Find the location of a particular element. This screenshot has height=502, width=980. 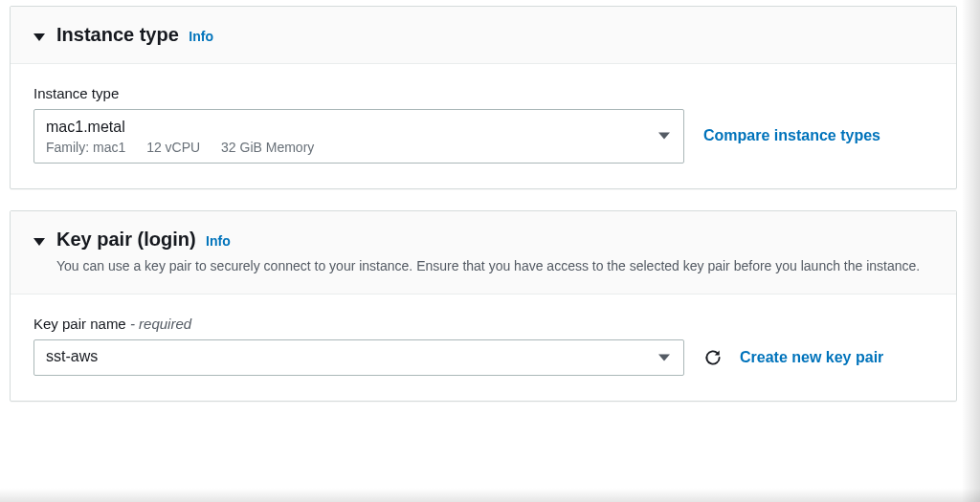

instance-type-header: Instance type Info is located at coordinates (483, 35).